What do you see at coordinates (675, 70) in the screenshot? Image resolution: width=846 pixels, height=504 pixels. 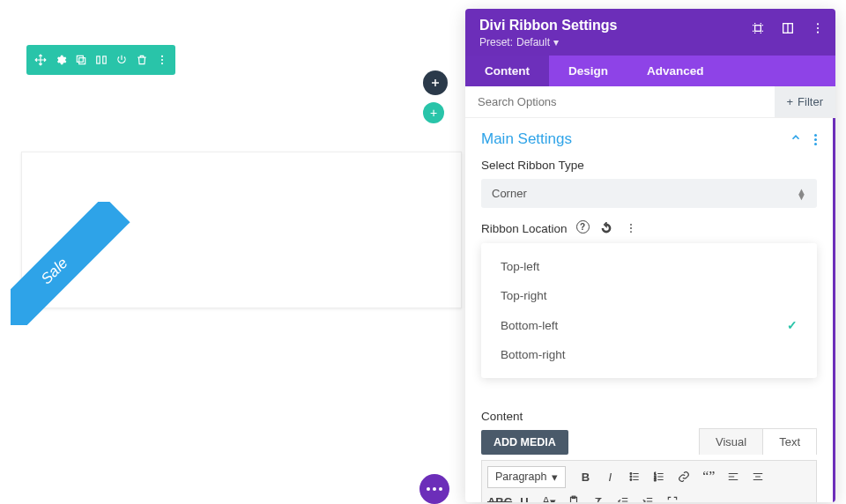 I see `tab-advanced: Advanced` at bounding box center [675, 70].